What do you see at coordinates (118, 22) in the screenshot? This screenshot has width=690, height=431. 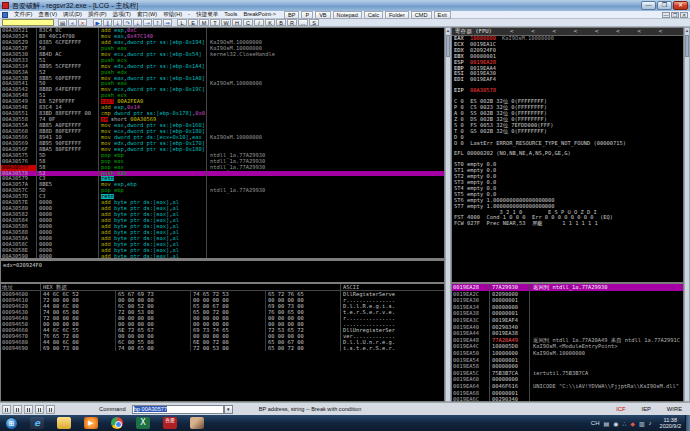 I see `step-into-icon: ↓` at bounding box center [118, 22].